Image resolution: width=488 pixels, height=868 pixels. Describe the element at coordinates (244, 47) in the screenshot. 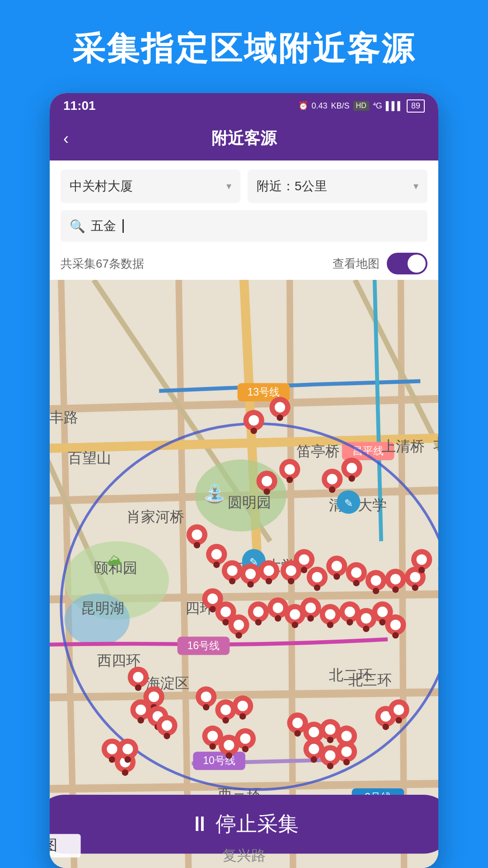

I see `top-title-area: 采集指定区域附近客源` at that location.